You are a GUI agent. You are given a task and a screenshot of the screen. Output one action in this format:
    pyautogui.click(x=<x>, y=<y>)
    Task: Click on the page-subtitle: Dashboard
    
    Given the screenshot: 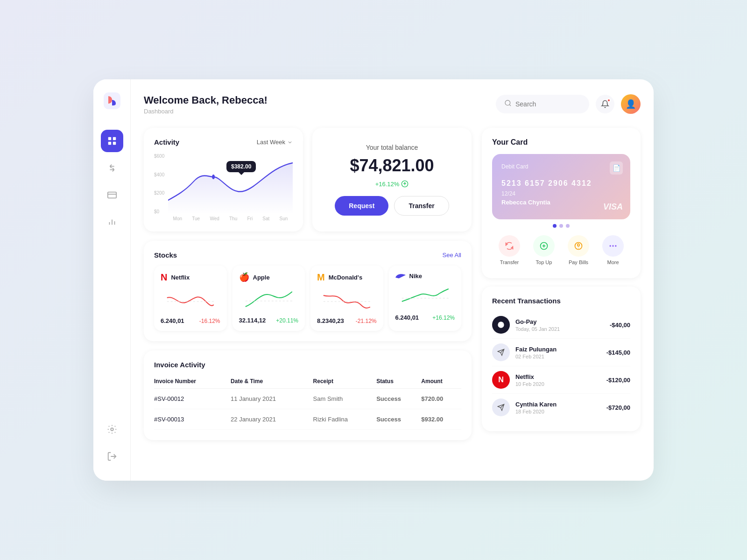 What is the action you would take?
    pyautogui.click(x=205, y=111)
    